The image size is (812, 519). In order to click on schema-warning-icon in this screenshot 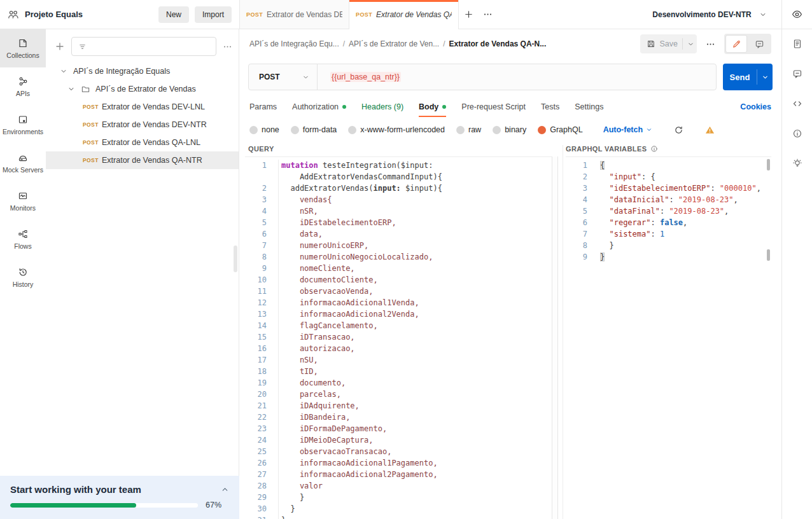, I will do `click(710, 130)`.